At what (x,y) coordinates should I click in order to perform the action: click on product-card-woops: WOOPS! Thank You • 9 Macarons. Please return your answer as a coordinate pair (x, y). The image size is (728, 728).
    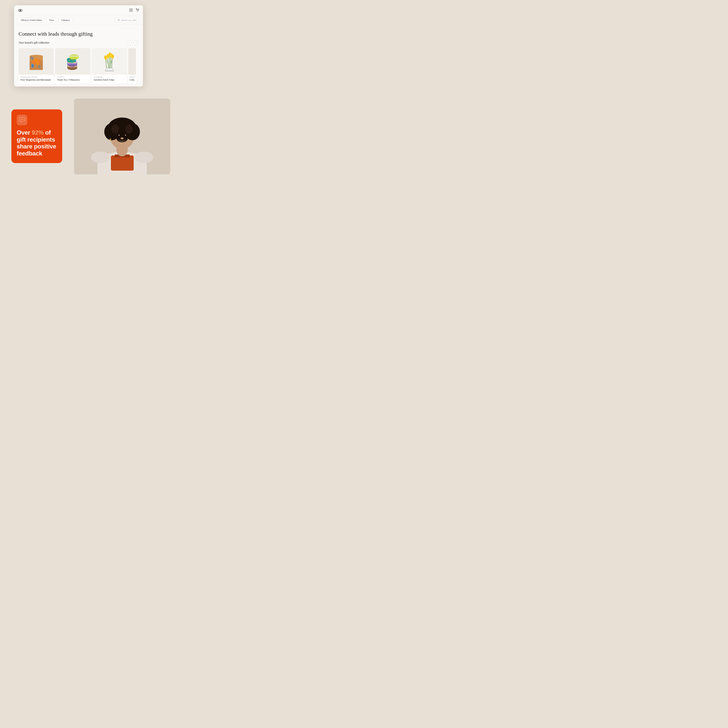
    Looking at the image, I should click on (72, 66).